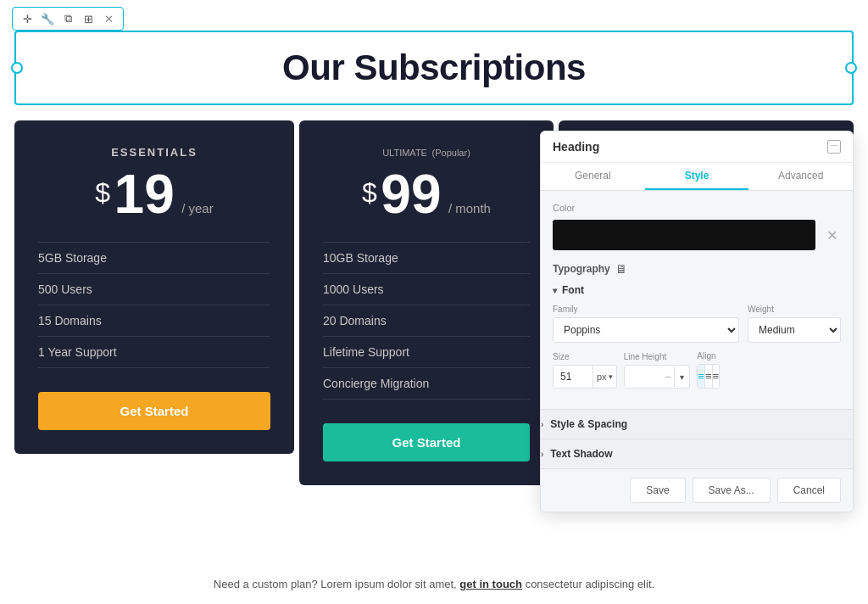 The image size is (868, 604). What do you see at coordinates (732, 490) in the screenshot?
I see `save-as-button: Save As...` at bounding box center [732, 490].